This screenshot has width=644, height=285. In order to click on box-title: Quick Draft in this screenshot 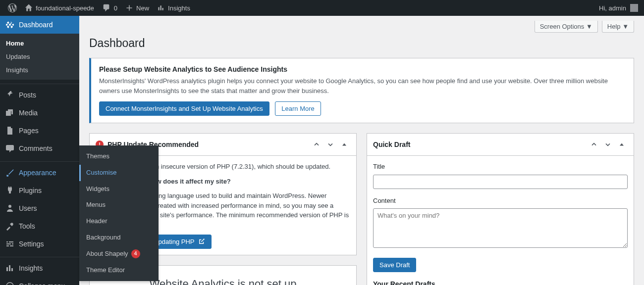, I will do `click(391, 144)`.